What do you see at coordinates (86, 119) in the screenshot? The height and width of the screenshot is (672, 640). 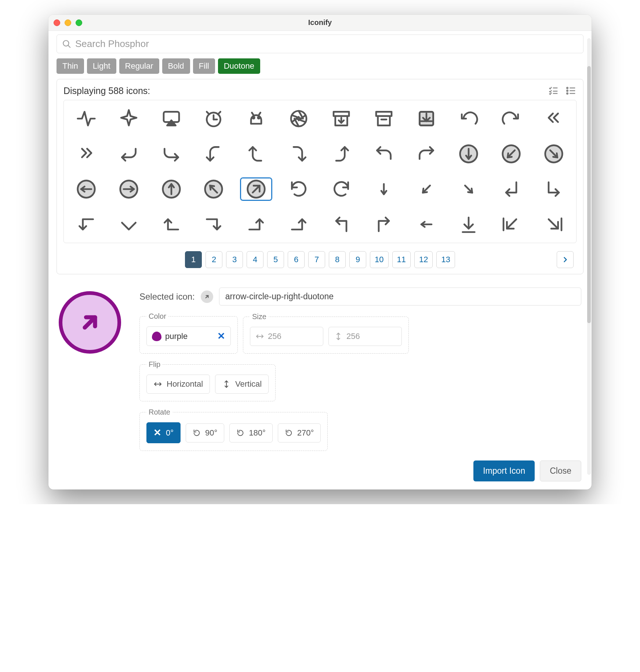 I see `icon-activity` at bounding box center [86, 119].